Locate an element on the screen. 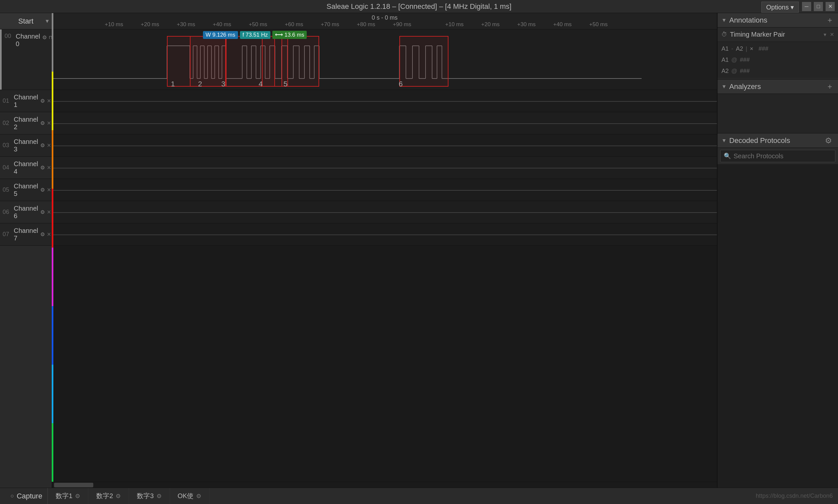 The height and width of the screenshot is (504, 838). analyzers-section: ▼ Analyzers + is located at coordinates (778, 107).